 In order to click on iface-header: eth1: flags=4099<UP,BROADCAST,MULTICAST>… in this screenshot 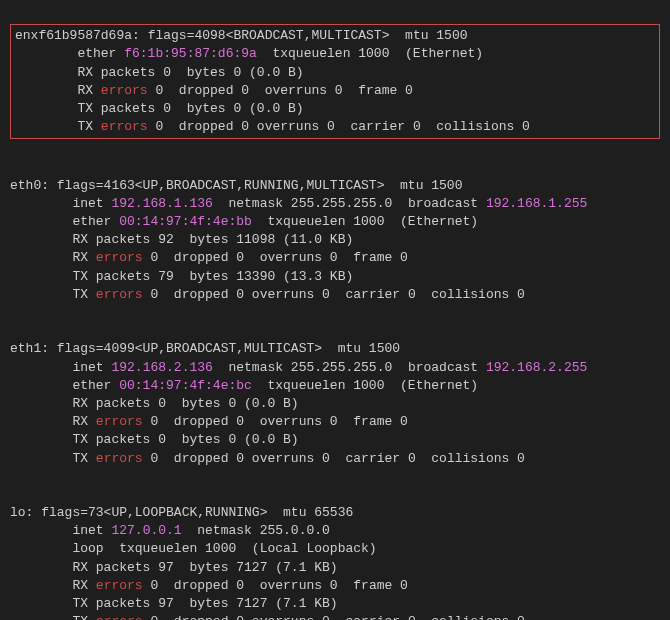, I will do `click(205, 348)`.